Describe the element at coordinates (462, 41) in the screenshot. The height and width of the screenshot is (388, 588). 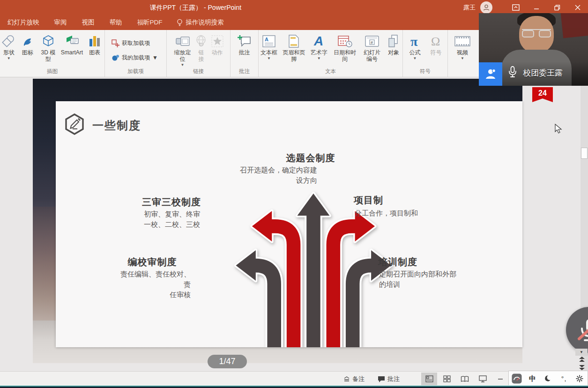
I see `video-icon` at that location.